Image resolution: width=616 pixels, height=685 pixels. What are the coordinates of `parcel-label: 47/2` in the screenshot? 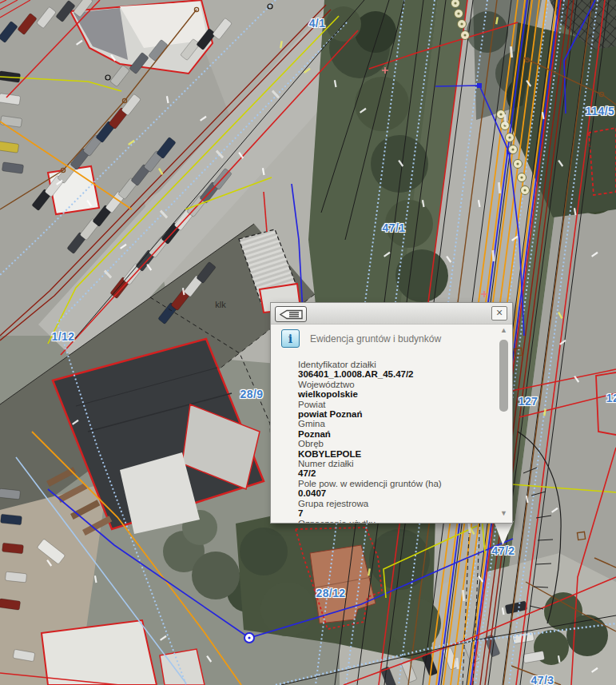 It's located at (503, 551).